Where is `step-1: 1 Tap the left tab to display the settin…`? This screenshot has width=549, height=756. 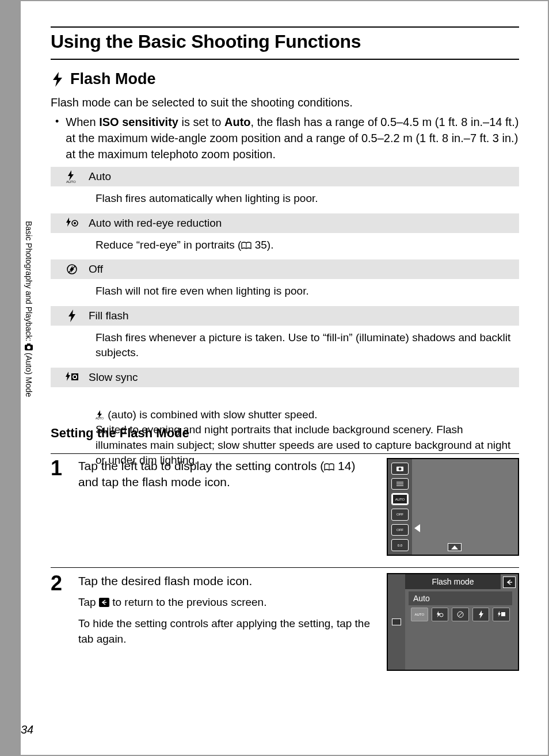
step-1: 1 Tap the left tab to display the settin… is located at coordinates (285, 507).